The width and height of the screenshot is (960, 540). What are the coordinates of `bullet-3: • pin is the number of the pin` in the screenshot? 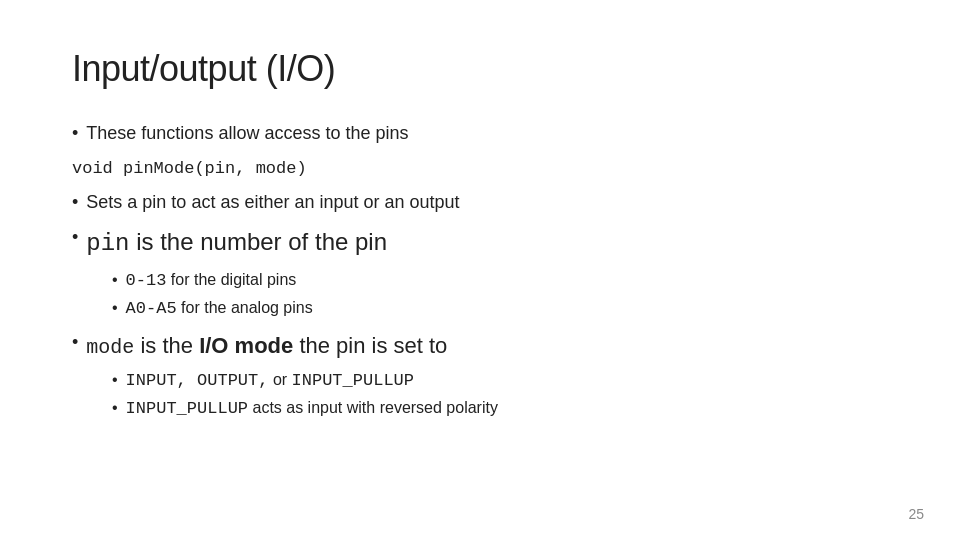 It's located at (480, 244).